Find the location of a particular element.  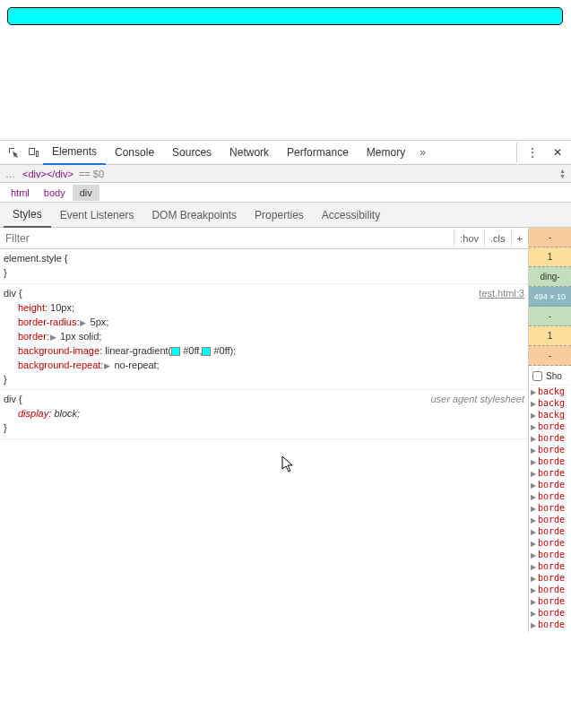

close-icon: ✕ is located at coordinates (558, 152).